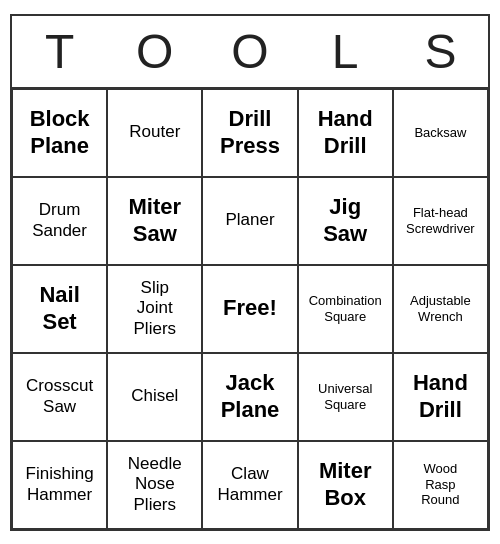 Image resolution: width=500 pixels, height=544 pixels. What do you see at coordinates (60, 132) in the screenshot?
I see `cell-text-0: BlockPlane` at bounding box center [60, 132].